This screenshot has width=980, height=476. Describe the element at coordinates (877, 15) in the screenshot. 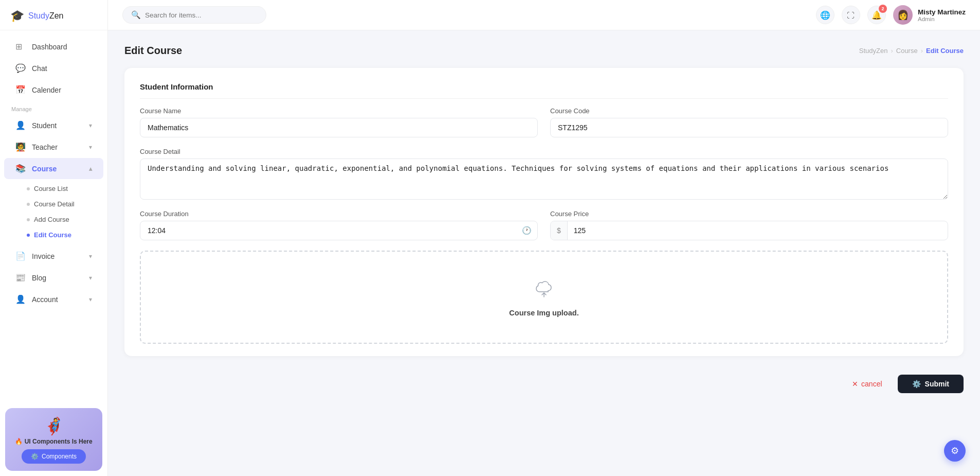

I see `notification-button: 🔔 2` at that location.